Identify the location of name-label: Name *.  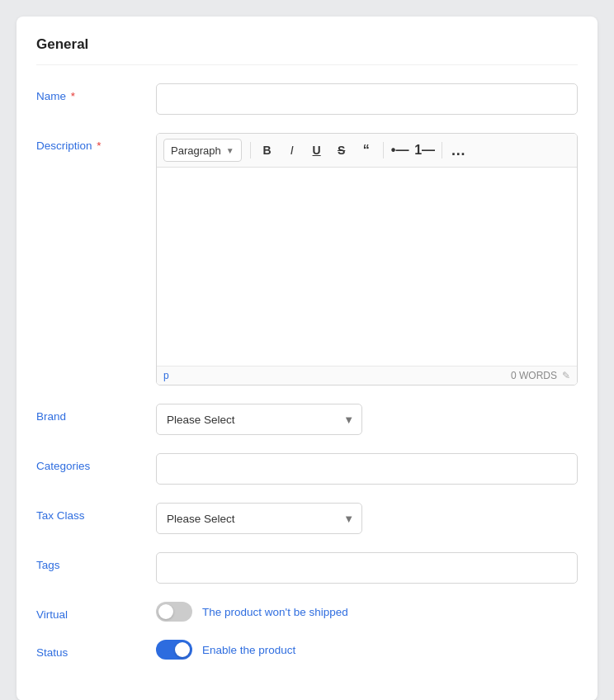
(96, 92).